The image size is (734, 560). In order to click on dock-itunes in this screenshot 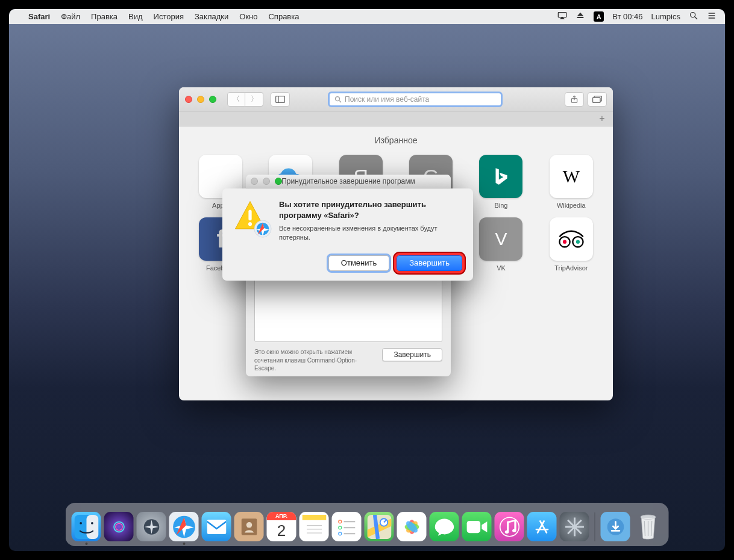, I will do `click(510, 526)`.